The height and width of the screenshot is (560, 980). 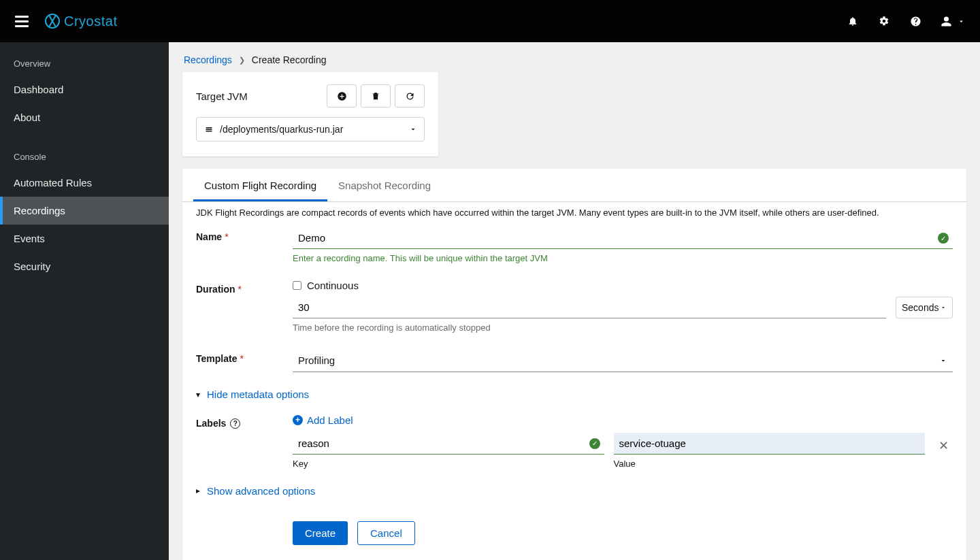 I want to click on nav-item-about: About, so click(x=84, y=117).